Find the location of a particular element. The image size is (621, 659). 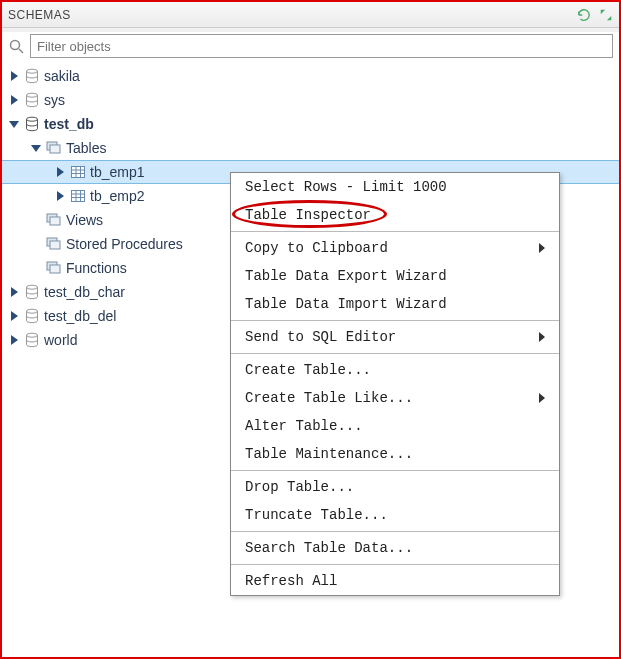

stored-procedures-folder-icon is located at coordinates (54, 244).